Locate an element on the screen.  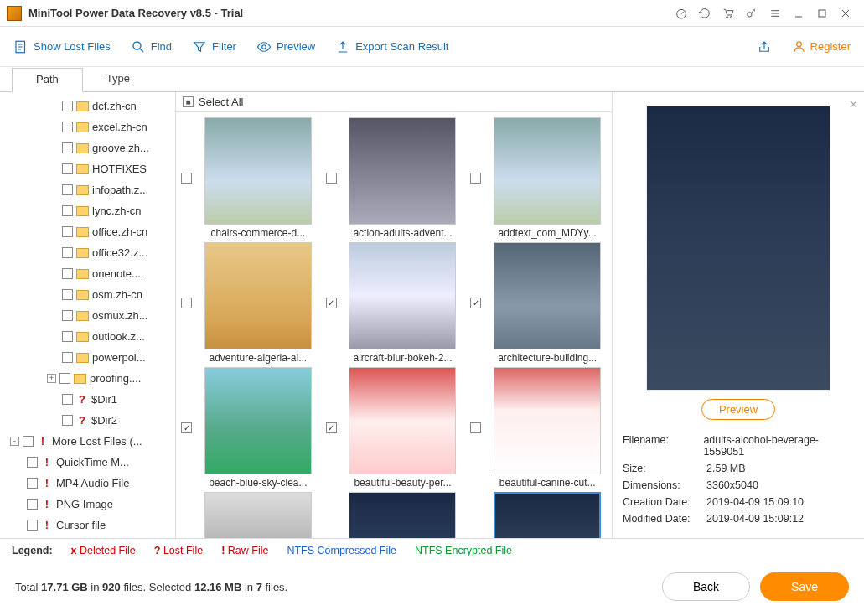
filter-button: Filter is located at coordinates (215, 47).